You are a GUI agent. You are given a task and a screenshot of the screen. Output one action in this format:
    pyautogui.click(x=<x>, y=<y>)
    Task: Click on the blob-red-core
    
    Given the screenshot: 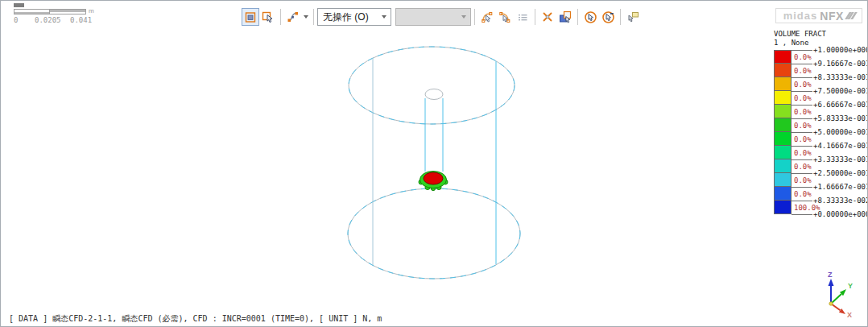 What is the action you would take?
    pyautogui.click(x=433, y=179)
    